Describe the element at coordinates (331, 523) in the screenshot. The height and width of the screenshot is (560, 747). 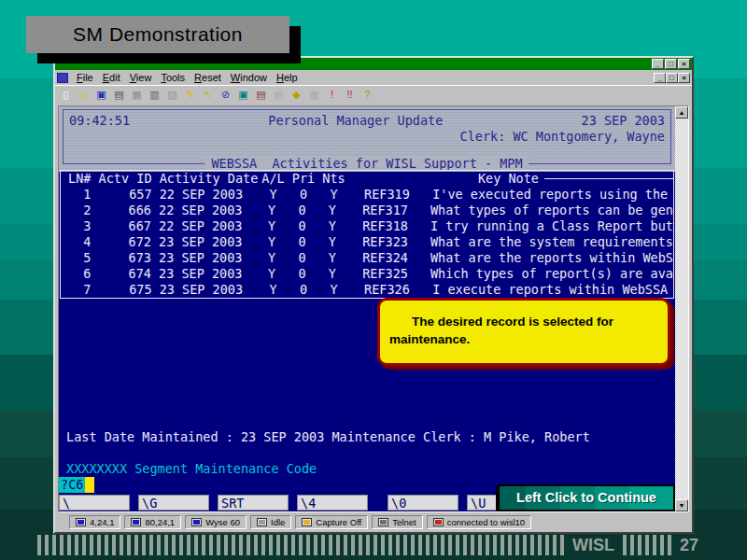
I see `status-segment: Capture Off` at that location.